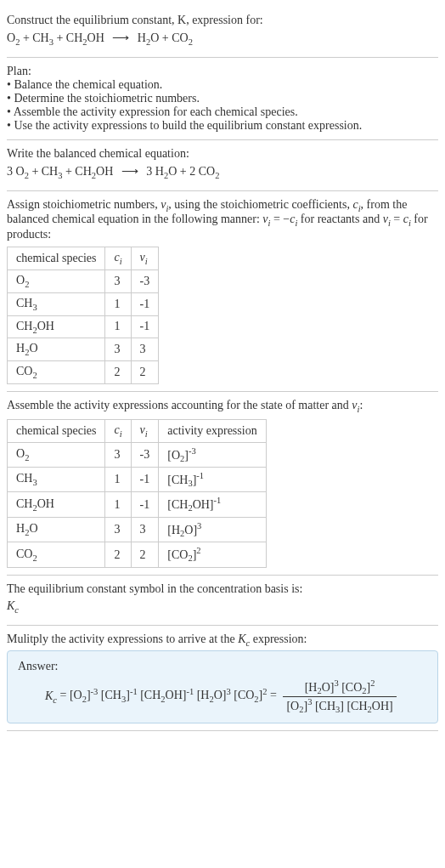 The image size is (445, 868). Describe the element at coordinates (260, 204) in the screenshot. I see `assign-t2: , using the stoichiometric coefficients,` at that location.